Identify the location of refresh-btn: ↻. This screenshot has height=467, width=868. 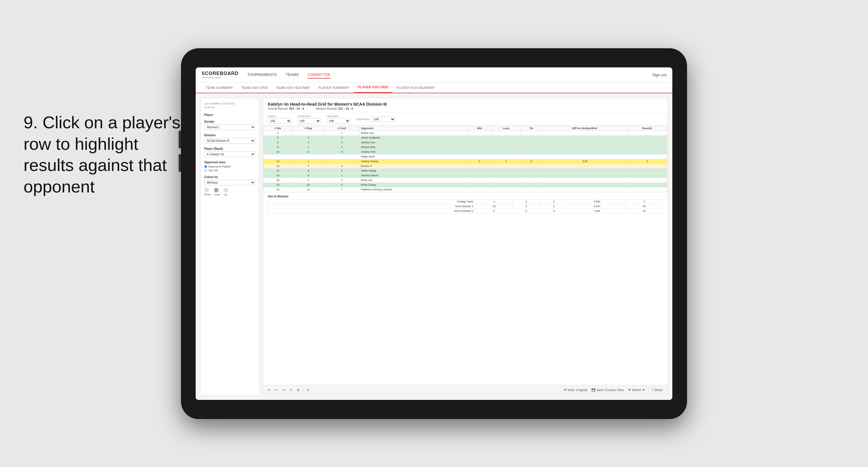
(308, 390).